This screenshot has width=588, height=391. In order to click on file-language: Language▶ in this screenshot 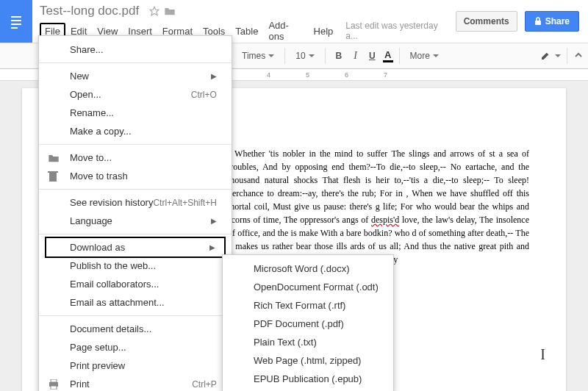, I will do `click(135, 220)`.